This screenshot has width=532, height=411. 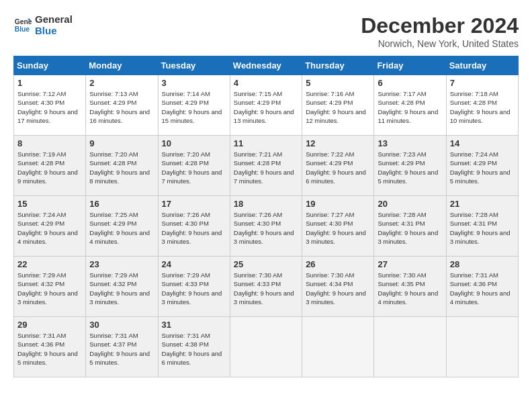 What do you see at coordinates (439, 26) in the screenshot?
I see `month-title: December 2024` at bounding box center [439, 26].